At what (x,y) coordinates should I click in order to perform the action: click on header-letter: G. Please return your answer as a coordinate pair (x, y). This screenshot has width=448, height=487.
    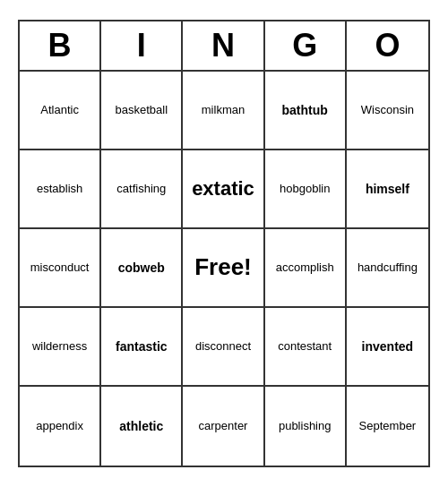
    Looking at the image, I should click on (306, 46).